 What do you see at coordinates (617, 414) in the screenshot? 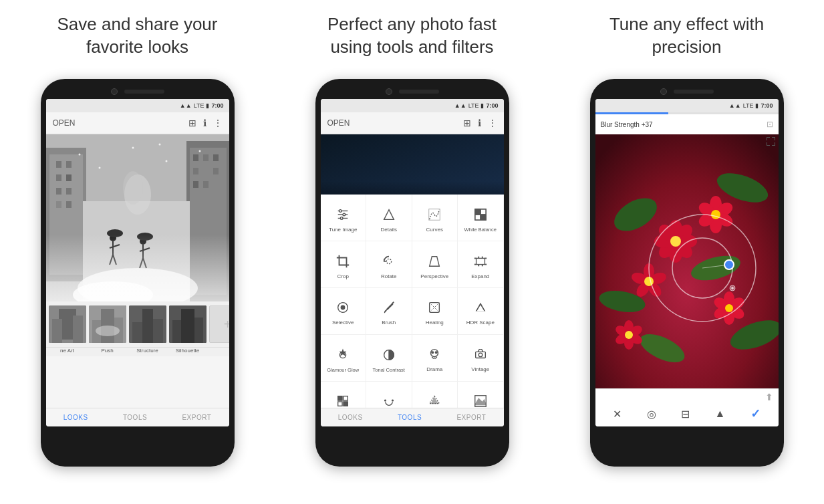
I see `cancel-button-3: ✕` at bounding box center [617, 414].